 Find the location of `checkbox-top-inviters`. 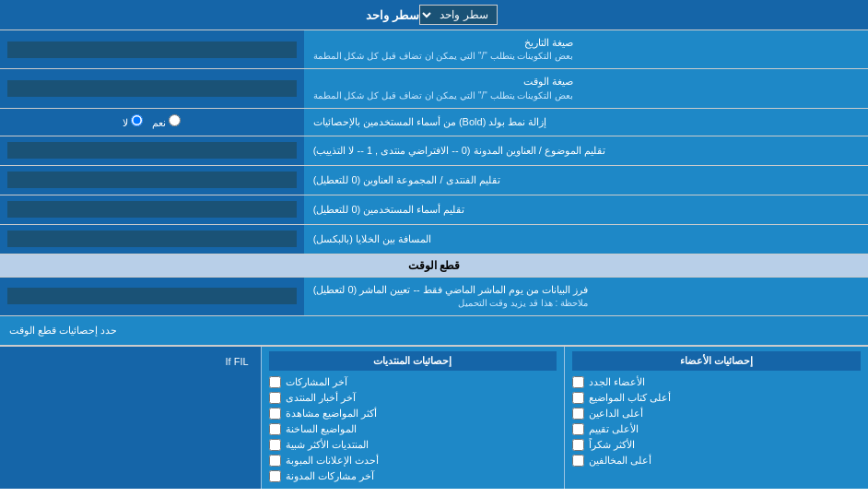

checkbox-top-inviters is located at coordinates (579, 413).